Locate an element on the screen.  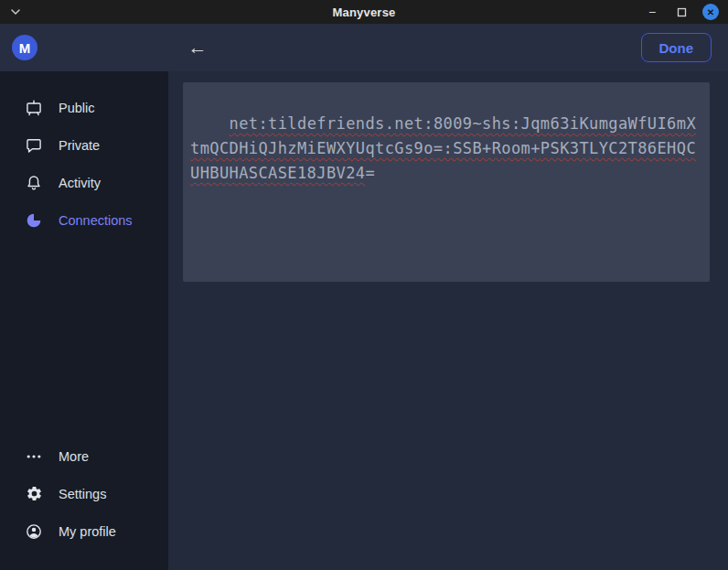
gear-icon is located at coordinates (34, 494).